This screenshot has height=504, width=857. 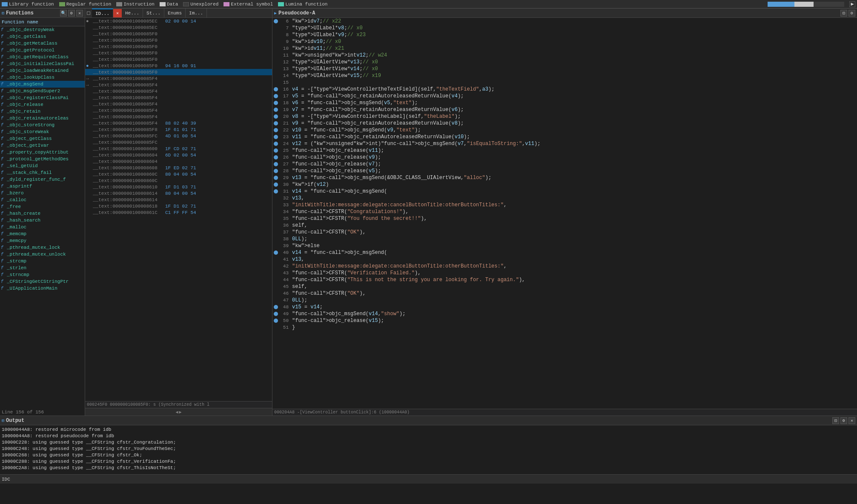 I want to click on code-line: 42 "initWithTitle:message:delegate:cance…, so click(x=565, y=266).